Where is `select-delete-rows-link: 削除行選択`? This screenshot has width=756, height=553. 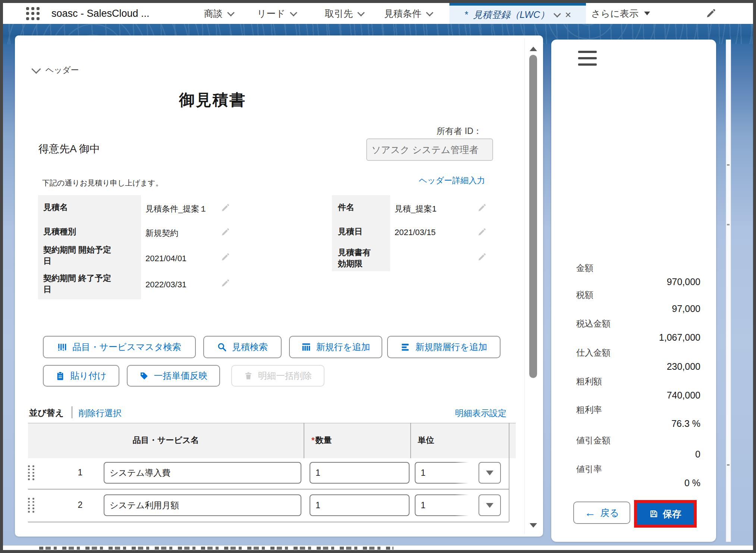 select-delete-rows-link: 削除行選択 is located at coordinates (100, 413).